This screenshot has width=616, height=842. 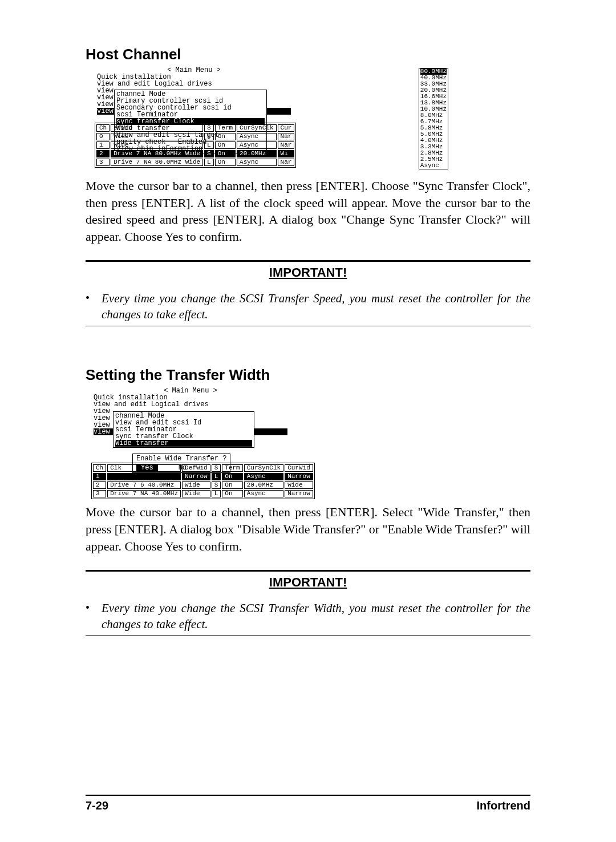 I want to click on t2-channel-table: Ch Clk DefWid S Term CurSynClk CurWid 1 …, so click(x=203, y=481).